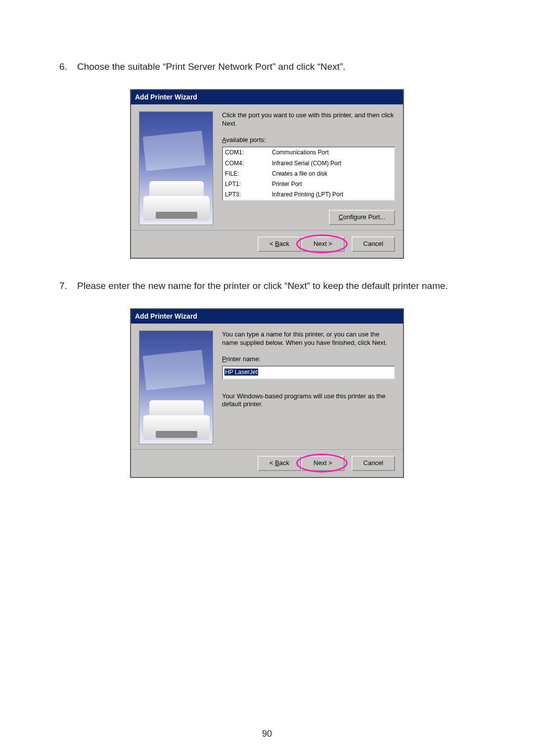 The height and width of the screenshot is (756, 534). Describe the element at coordinates (267, 167) in the screenshot. I see `wizard1-body: Click the port you want to use with this…` at that location.